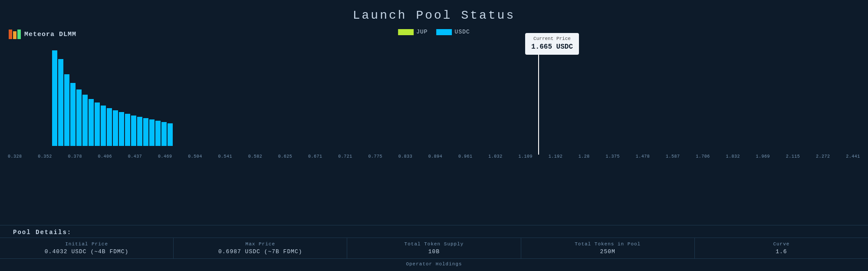 This screenshot has width=868, height=271. Describe the element at coordinates (608, 248) in the screenshot. I see `pool-cell-tokens-in-pool: Total Tokens in Pool 250M` at that location.